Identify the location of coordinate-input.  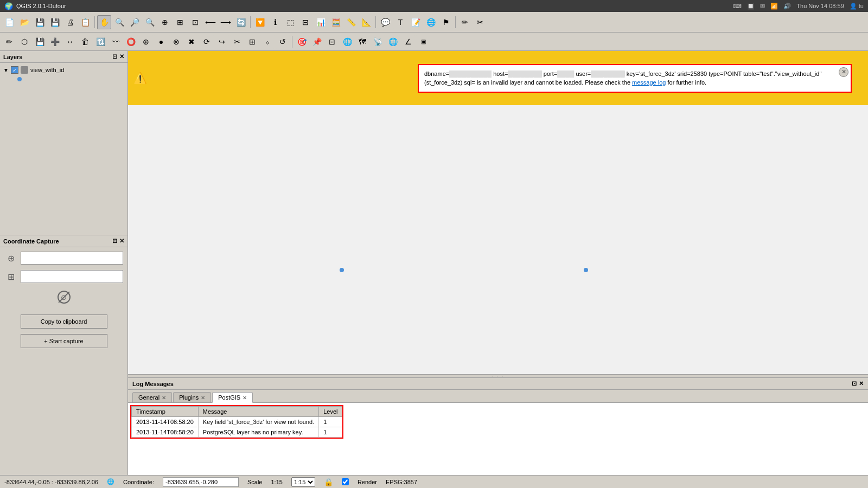
(201, 482).